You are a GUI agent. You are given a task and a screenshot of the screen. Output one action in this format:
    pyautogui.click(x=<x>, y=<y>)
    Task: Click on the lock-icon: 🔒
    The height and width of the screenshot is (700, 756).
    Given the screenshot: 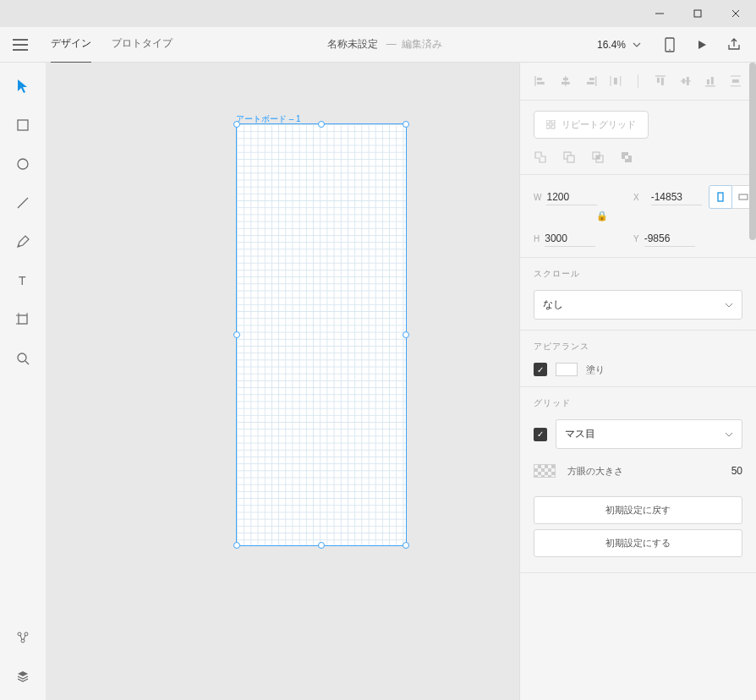 What is the action you would take?
    pyautogui.click(x=600, y=216)
    